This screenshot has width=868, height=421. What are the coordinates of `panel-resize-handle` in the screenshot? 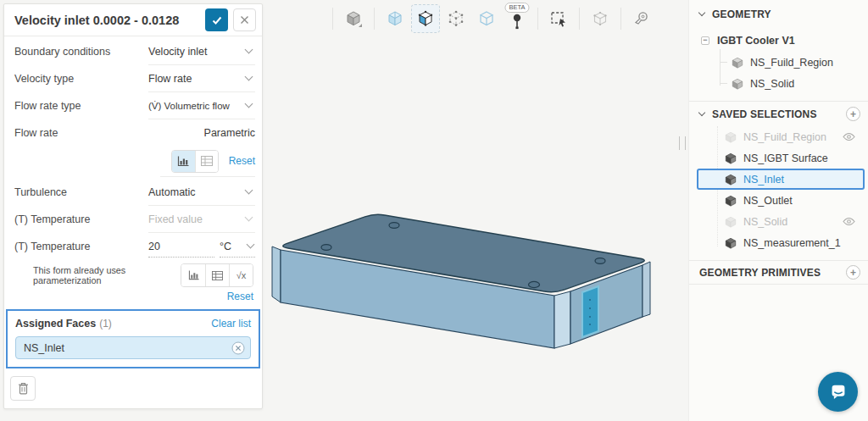 It's located at (682, 143).